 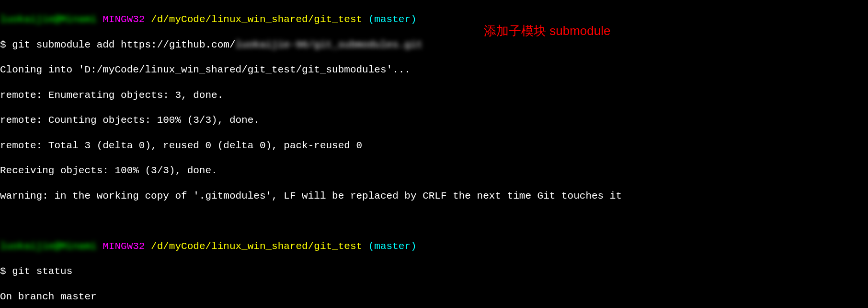 What do you see at coordinates (434, 95) in the screenshot?
I see `output-enumerating: remote: Enumerating objects: 3, done.` at bounding box center [434, 95].